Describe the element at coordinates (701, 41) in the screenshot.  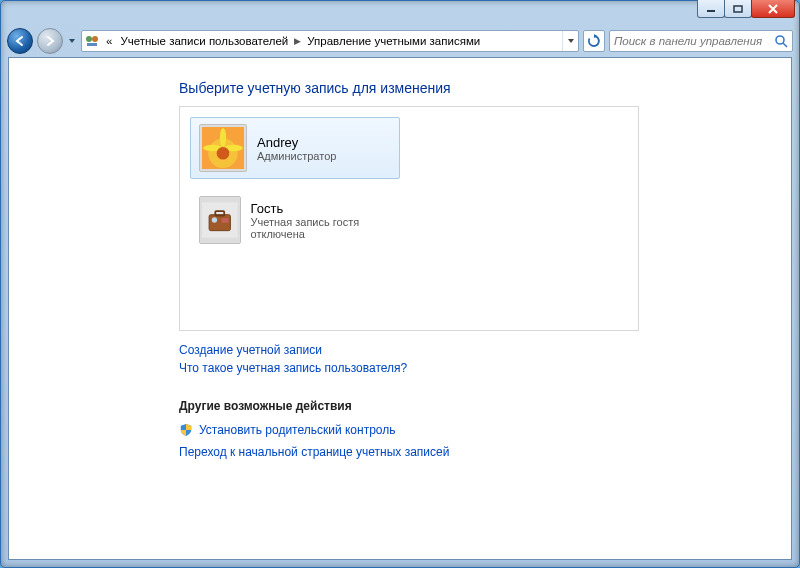
I see `search-box` at that location.